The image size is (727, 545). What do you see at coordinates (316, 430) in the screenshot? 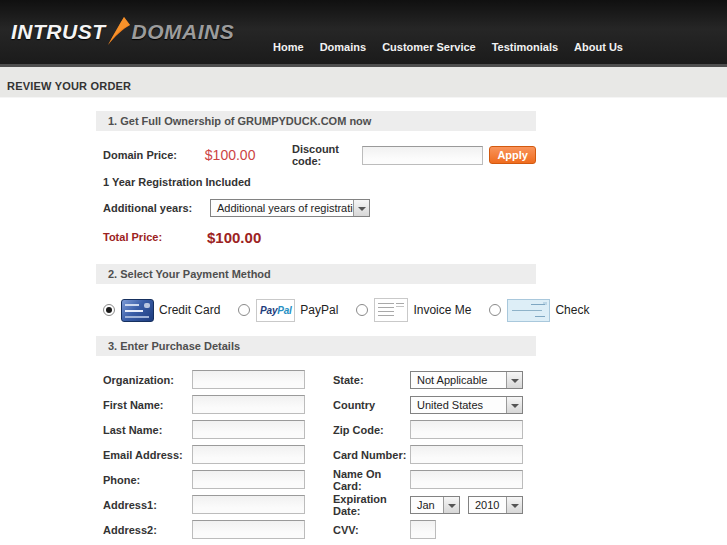
I see `form-row-lastname-zip: Last Name: Zip Code:` at bounding box center [316, 430].